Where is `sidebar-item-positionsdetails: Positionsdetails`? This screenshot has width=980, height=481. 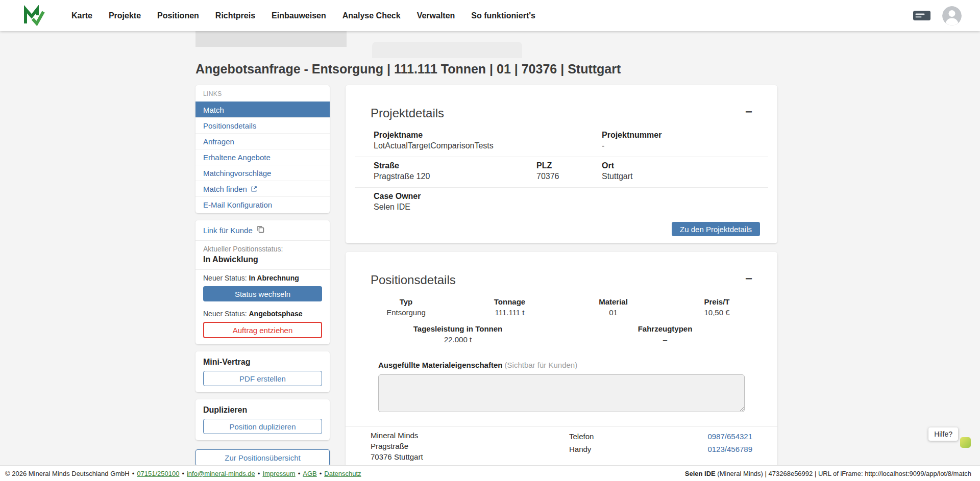
sidebar-item-positionsdetails: Positionsdetails is located at coordinates (262, 125).